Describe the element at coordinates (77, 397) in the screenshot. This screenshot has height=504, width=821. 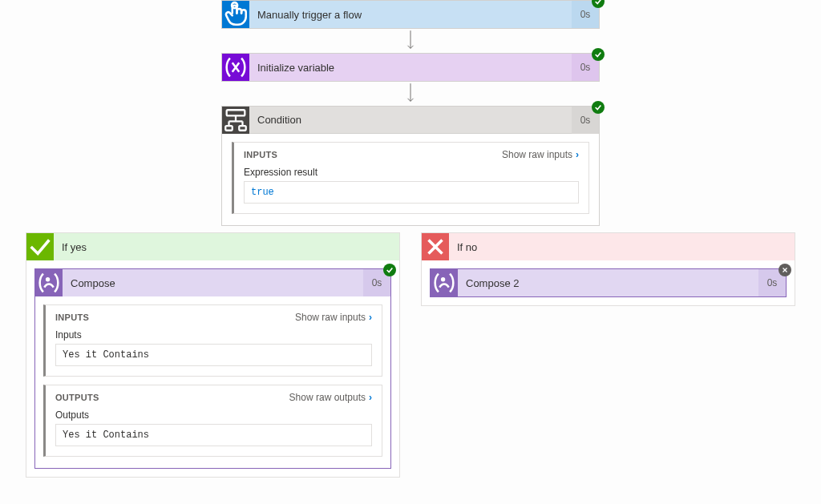
I see `outputs-section-title: OUTPUTS` at that location.